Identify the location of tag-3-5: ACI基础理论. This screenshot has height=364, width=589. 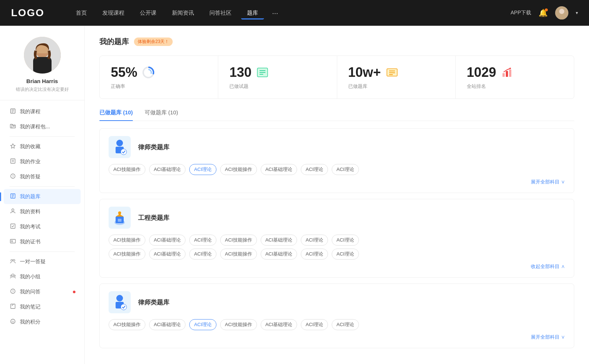
(279, 325).